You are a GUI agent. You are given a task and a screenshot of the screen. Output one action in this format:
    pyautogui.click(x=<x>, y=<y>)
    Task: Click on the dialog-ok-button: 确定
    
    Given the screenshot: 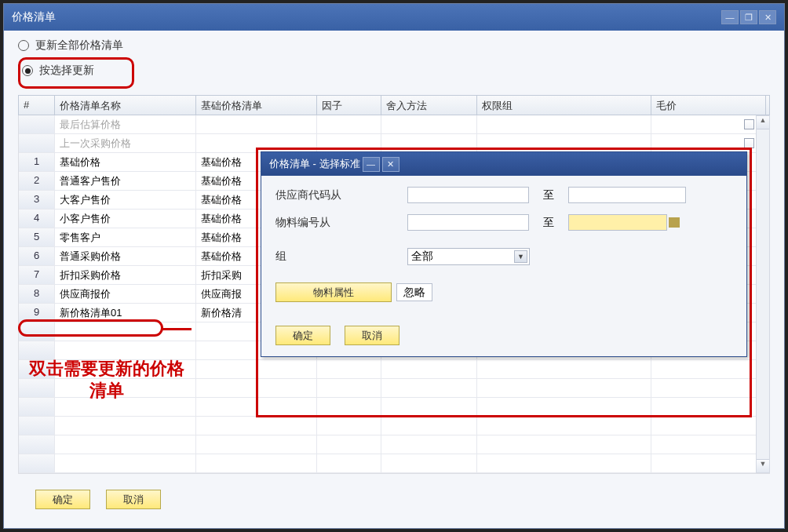 What is the action you would take?
    pyautogui.click(x=303, y=336)
    